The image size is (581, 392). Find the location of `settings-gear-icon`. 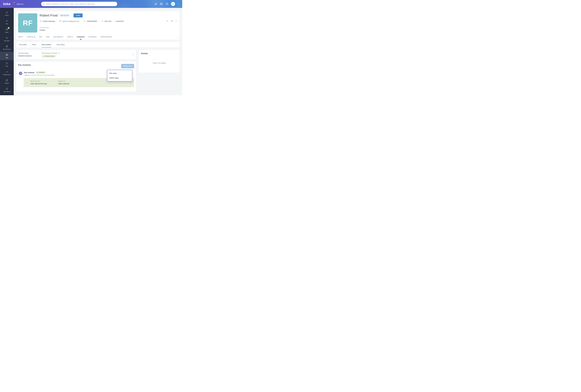

settings-gear-icon is located at coordinates (162, 4).